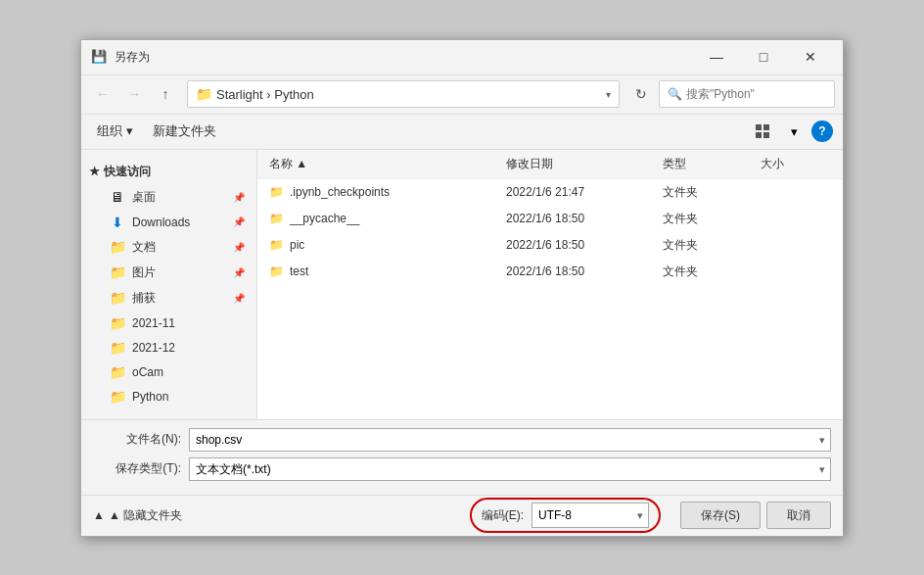  I want to click on search-box: 🔍, so click(747, 94).